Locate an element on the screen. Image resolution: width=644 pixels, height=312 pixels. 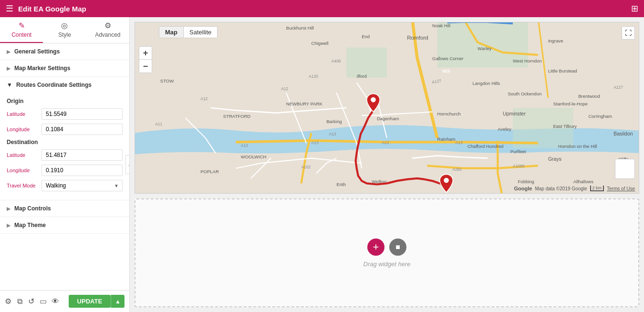
routes-section: ▼ Routes Coordinate Settings Origin Lati… is located at coordinates (65, 138).